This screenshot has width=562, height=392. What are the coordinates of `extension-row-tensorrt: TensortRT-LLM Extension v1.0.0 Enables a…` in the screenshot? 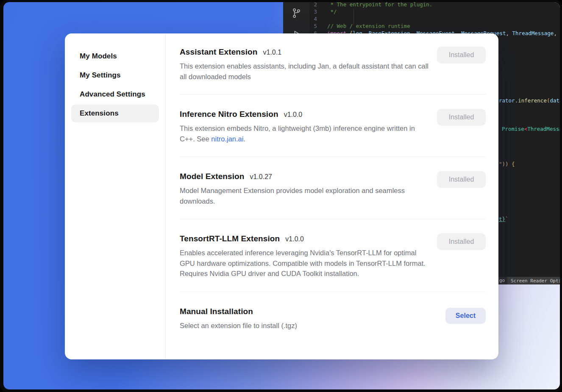 It's located at (333, 256).